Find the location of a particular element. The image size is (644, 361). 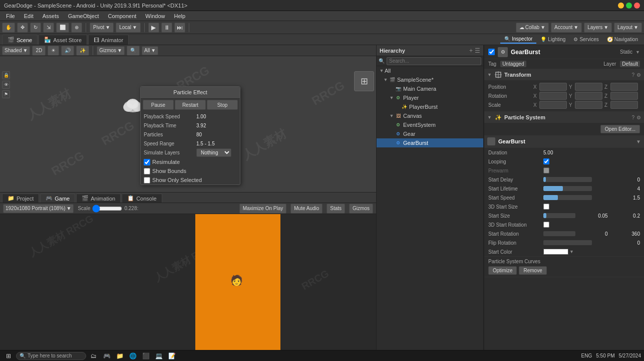

active-toggle is located at coordinates (492, 52).